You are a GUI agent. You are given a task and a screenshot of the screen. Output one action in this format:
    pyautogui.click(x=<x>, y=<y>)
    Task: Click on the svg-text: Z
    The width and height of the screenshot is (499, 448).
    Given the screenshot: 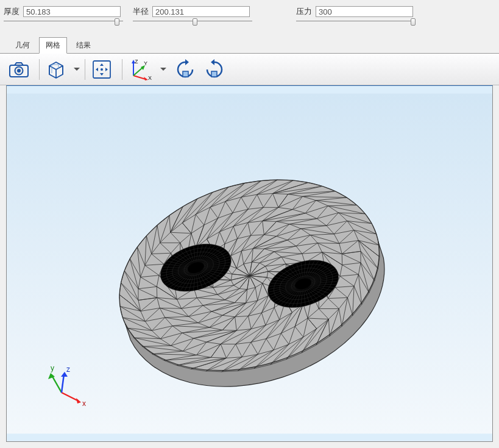 What is the action you would take?
    pyautogui.click(x=136, y=62)
    